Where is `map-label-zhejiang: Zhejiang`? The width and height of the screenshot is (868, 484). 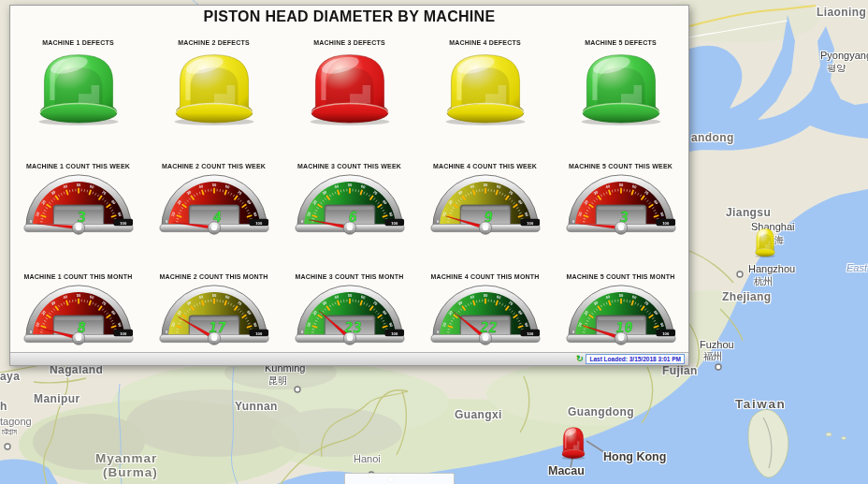 map-label-zhejiang: Zhejiang is located at coordinates (746, 297).